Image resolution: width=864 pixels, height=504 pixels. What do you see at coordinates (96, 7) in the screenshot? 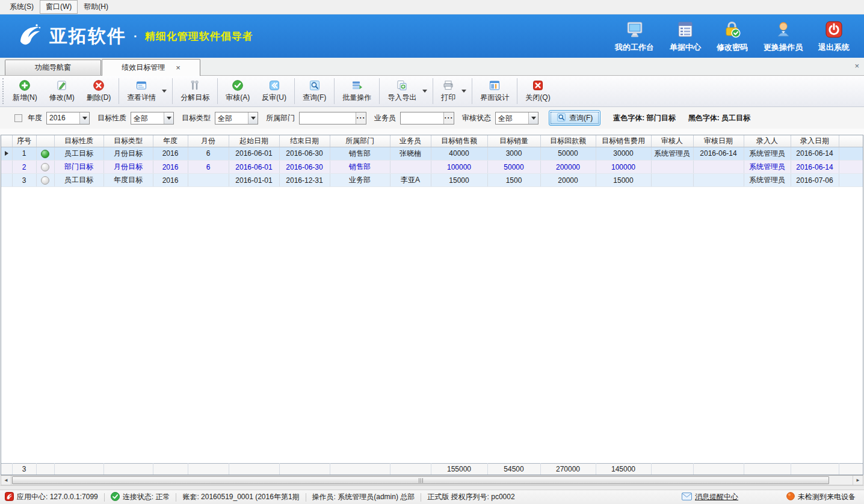
I see `menu-help: 帮助(H)` at bounding box center [96, 7].